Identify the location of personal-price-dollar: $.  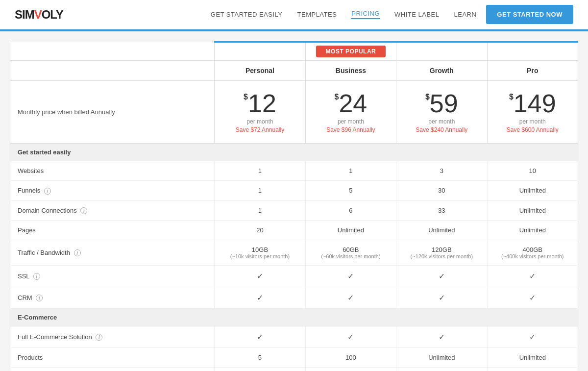
(246, 97).